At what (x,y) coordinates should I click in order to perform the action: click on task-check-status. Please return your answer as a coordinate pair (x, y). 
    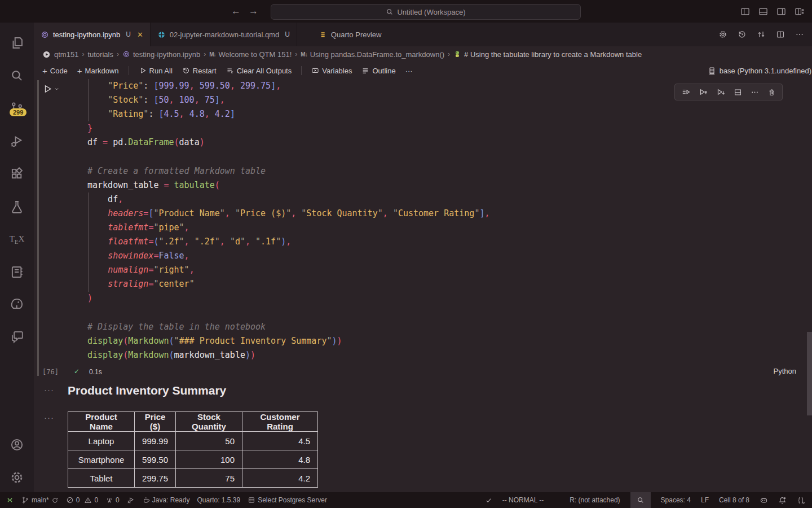
    Looking at the image, I should click on (488, 500).